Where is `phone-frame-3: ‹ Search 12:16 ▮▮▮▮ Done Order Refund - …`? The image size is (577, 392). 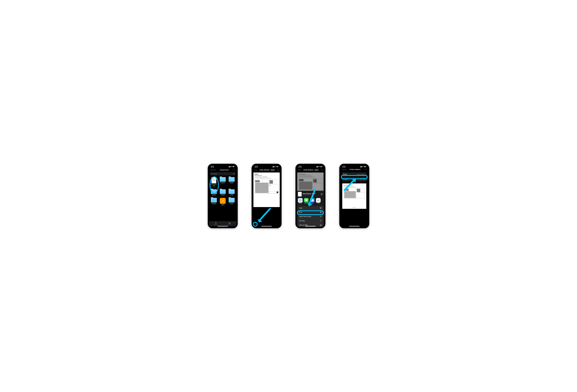 phone-frame-3: ‹ Search 12:16 ▮▮▮▮ Done Order Refund - … is located at coordinates (310, 196).